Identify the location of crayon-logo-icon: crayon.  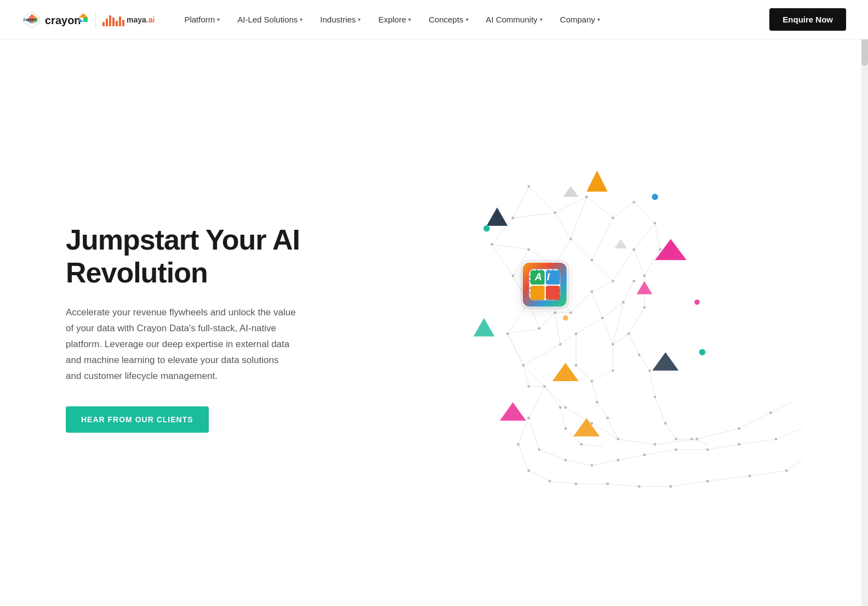
(32, 20).